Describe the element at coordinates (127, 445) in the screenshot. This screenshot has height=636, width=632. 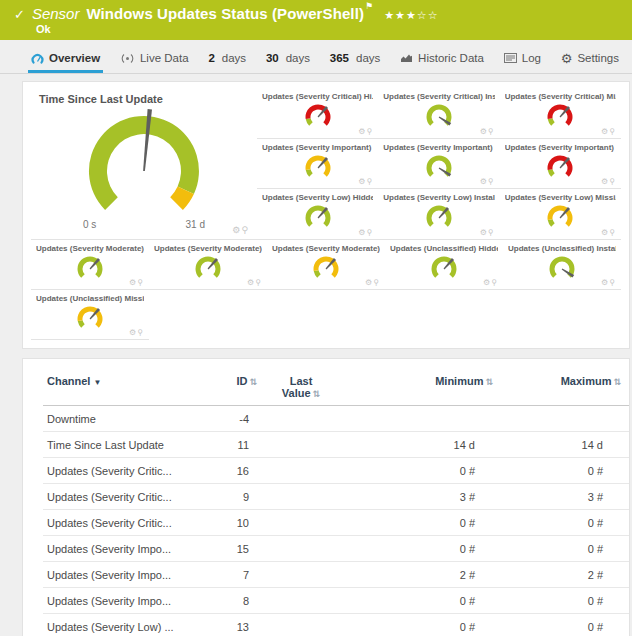
I see `channel-name: Time Since Last Update` at that location.